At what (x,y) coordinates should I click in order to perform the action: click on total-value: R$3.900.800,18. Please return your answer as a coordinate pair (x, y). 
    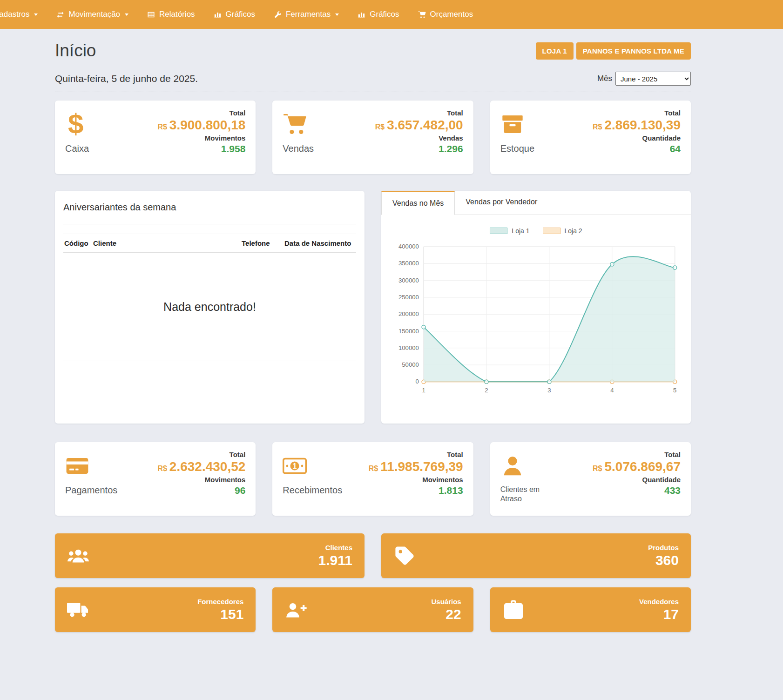
    Looking at the image, I should click on (201, 126).